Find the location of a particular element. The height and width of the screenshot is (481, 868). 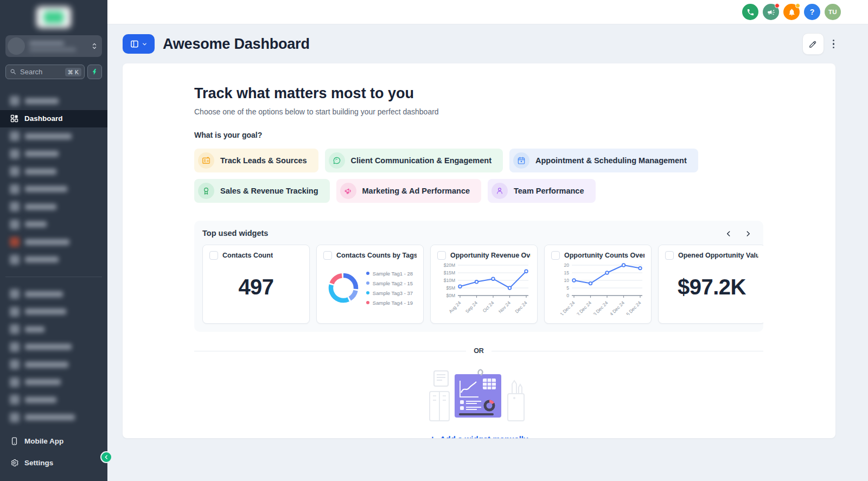

chevrons-updown-icon is located at coordinates (94, 46).